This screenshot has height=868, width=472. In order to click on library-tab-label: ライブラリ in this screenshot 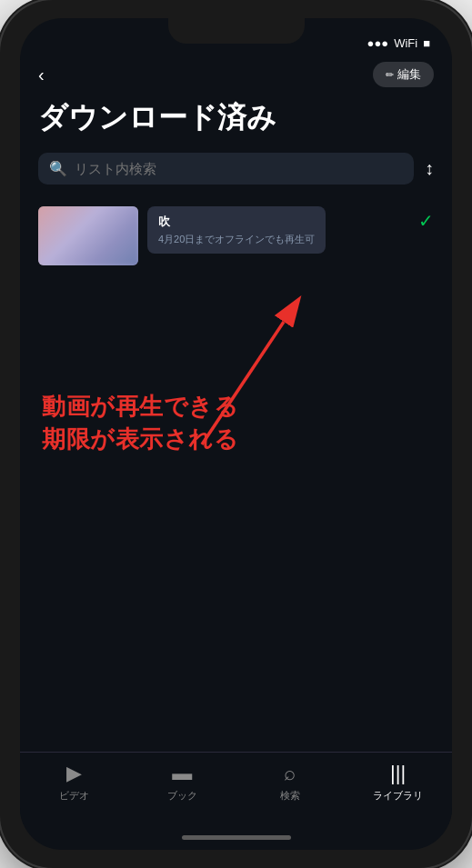, I will do `click(398, 796)`.